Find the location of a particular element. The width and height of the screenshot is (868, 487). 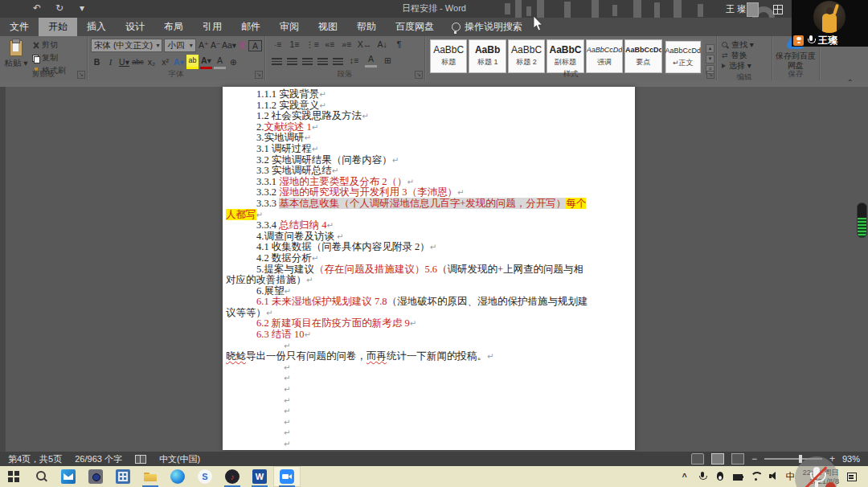

browser-icon: S is located at coordinates (205, 477).